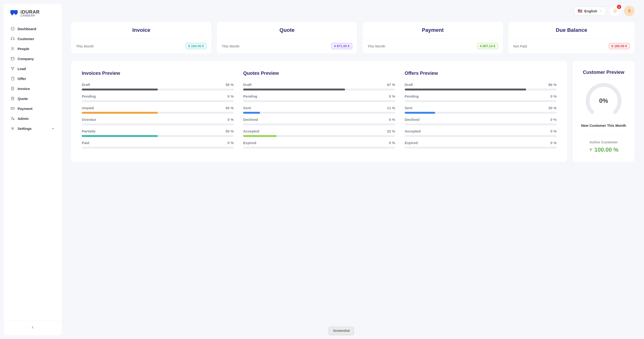 This screenshot has height=339, width=644. Describe the element at coordinates (141, 30) in the screenshot. I see `stat-title: Invoice` at that location.